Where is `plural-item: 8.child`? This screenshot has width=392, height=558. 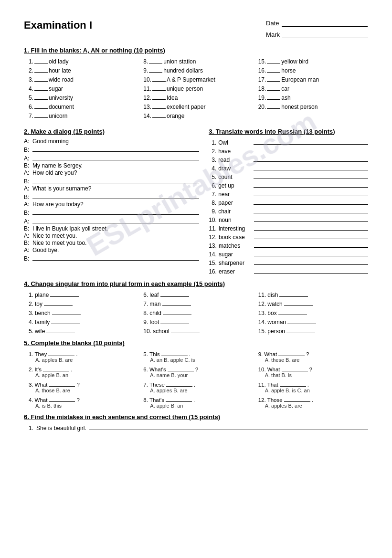
plural-item: 8.child is located at coordinates (198, 312).